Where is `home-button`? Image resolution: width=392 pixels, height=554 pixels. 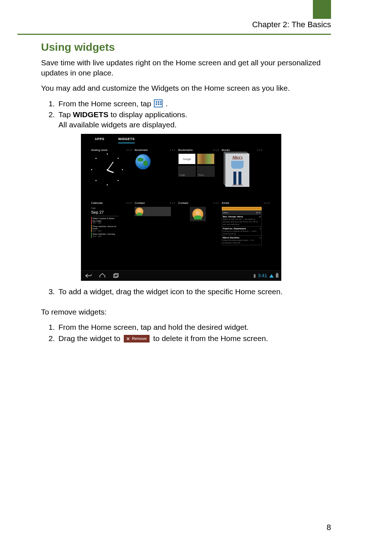
home-button is located at coordinates (102, 276).